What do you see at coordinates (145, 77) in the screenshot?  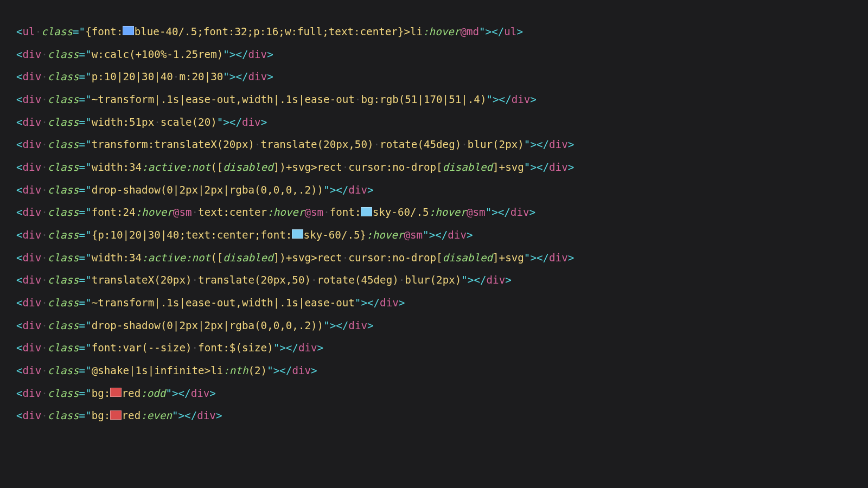 I see `code-line: <div·class="p:10|20|30|40·m:20|30"></div…` at bounding box center [145, 77].